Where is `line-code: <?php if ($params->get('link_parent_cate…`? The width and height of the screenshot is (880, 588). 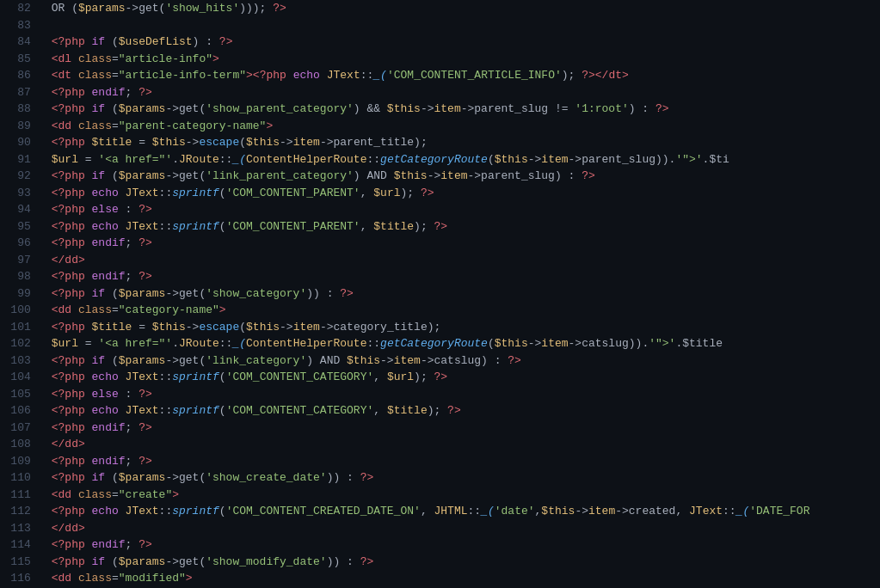 line-code: <?php if ($params->get('link_parent_cate… is located at coordinates (463, 176).